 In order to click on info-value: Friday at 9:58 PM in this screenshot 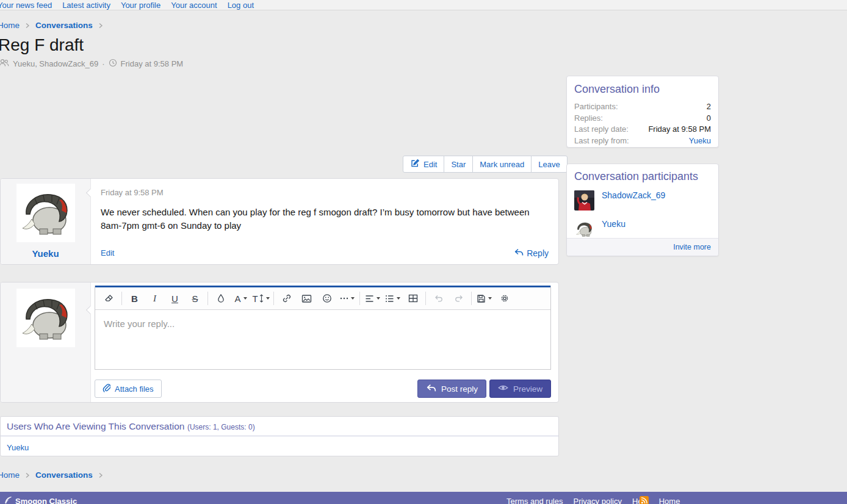, I will do `click(680, 129)`.